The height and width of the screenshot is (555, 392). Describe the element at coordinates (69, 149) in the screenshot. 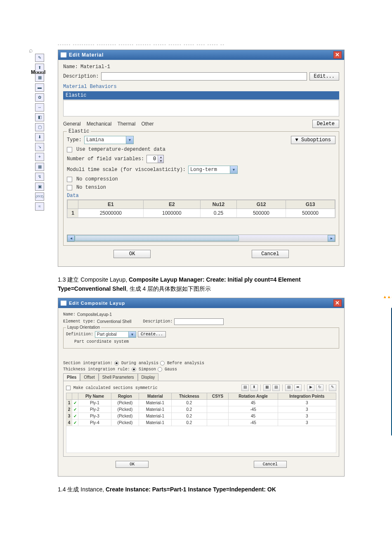

I see `chk-tempdep` at that location.